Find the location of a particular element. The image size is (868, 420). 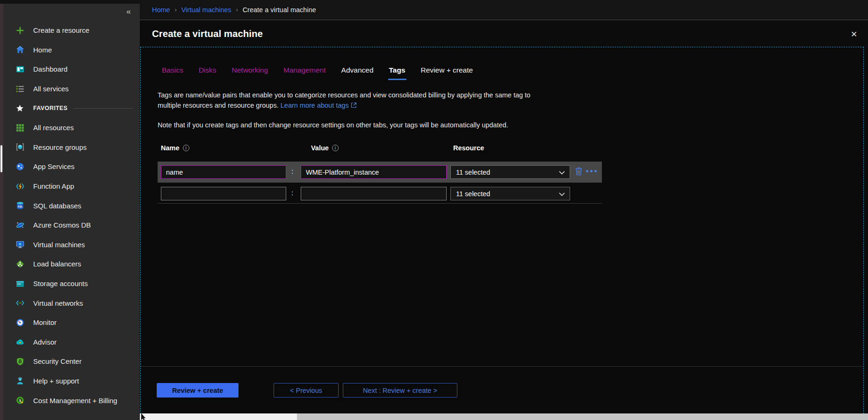

breadcrumb-current: Create a virtual machine is located at coordinates (280, 10).